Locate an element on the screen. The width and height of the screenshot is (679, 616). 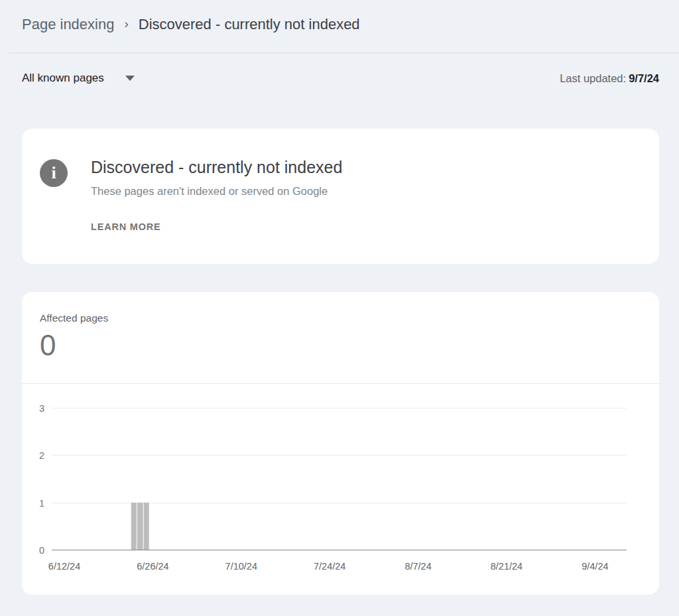
metric-label: Affected pages is located at coordinates (74, 318).